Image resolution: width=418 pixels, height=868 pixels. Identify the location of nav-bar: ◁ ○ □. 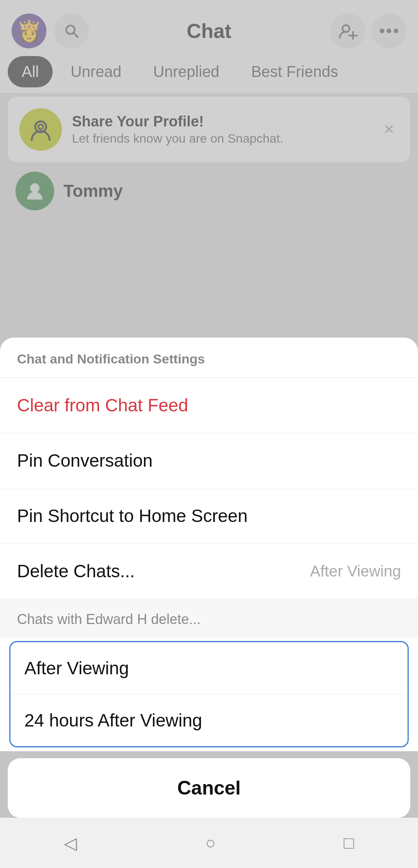
(209, 843).